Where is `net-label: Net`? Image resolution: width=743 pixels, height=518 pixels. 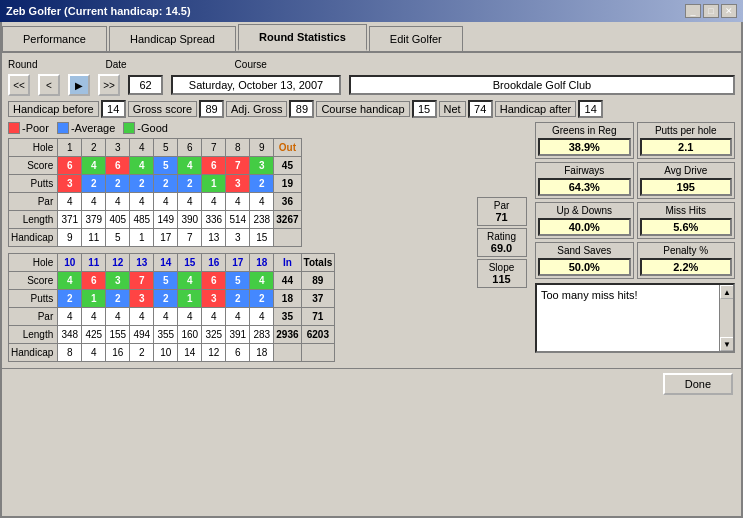 net-label: Net is located at coordinates (452, 109).